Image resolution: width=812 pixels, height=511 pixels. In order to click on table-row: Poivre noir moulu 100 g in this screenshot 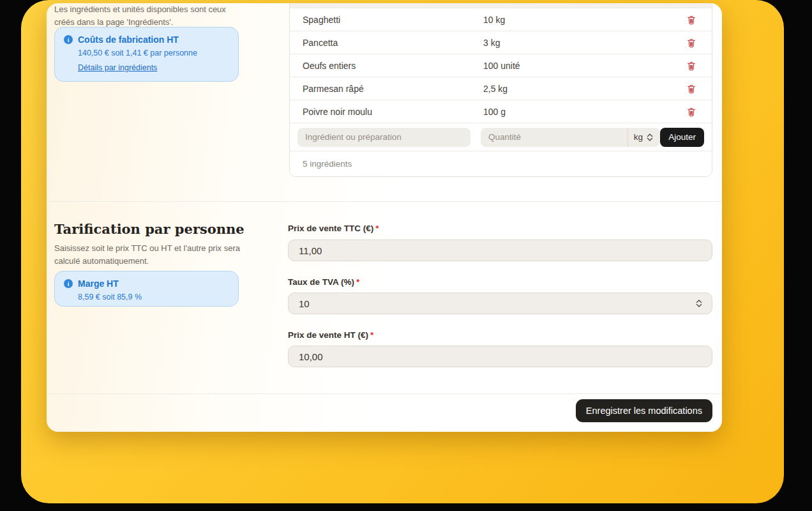, I will do `click(500, 111)`.